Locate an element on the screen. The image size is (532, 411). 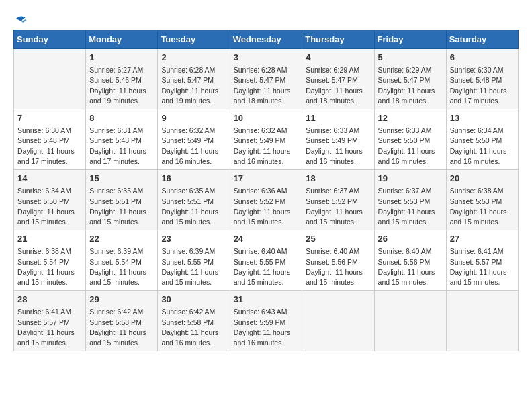
day-number: 22 is located at coordinates (122, 239).